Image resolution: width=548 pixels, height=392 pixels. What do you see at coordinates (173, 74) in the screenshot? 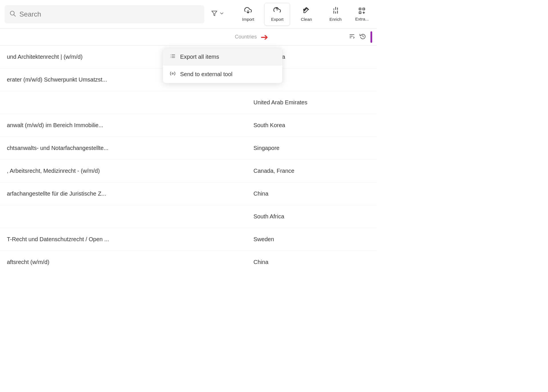
I see `external-tool-icon` at bounding box center [173, 74].